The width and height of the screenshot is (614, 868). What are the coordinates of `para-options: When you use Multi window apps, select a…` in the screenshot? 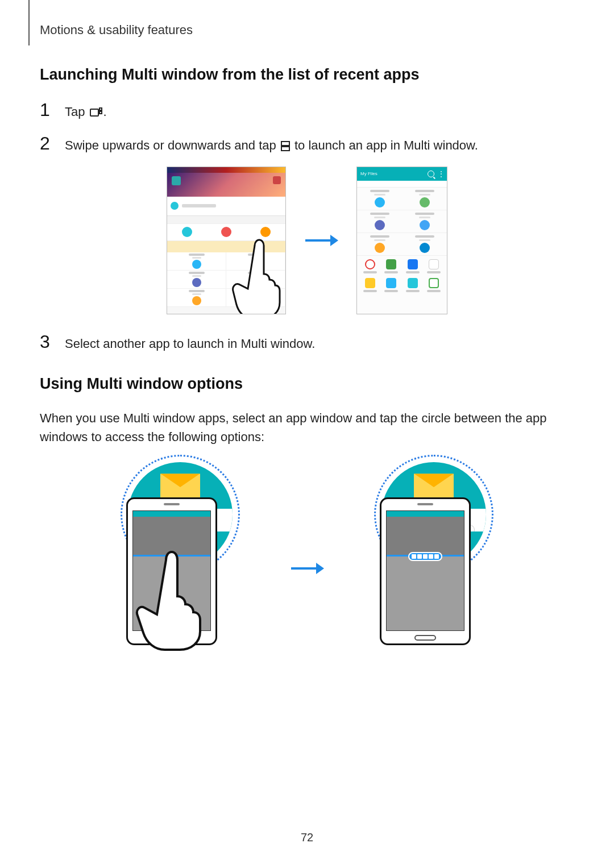 It's located at (307, 427).